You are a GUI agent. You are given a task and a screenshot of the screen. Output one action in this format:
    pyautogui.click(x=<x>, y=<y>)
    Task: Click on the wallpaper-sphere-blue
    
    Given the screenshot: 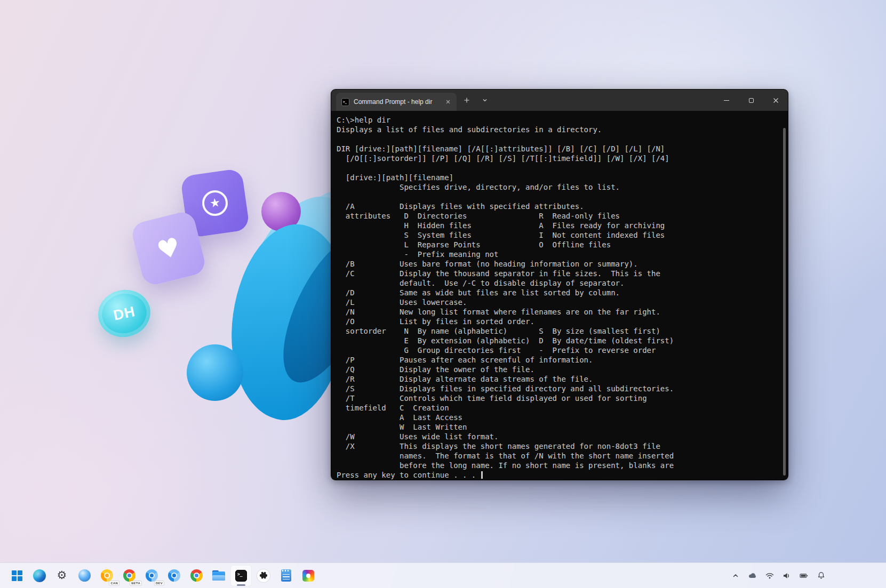 What is the action you would take?
    pyautogui.click(x=215, y=373)
    